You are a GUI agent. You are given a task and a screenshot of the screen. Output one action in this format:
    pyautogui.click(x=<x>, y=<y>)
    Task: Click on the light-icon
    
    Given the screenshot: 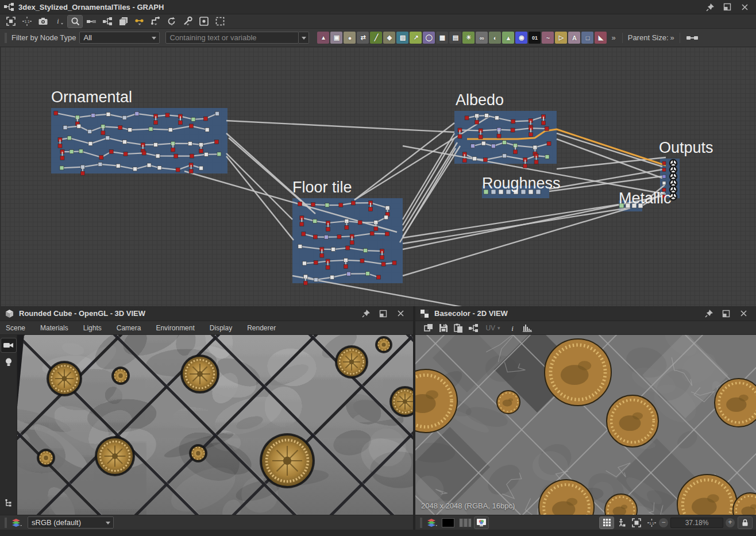 What is the action you would take?
    pyautogui.click(x=9, y=363)
    